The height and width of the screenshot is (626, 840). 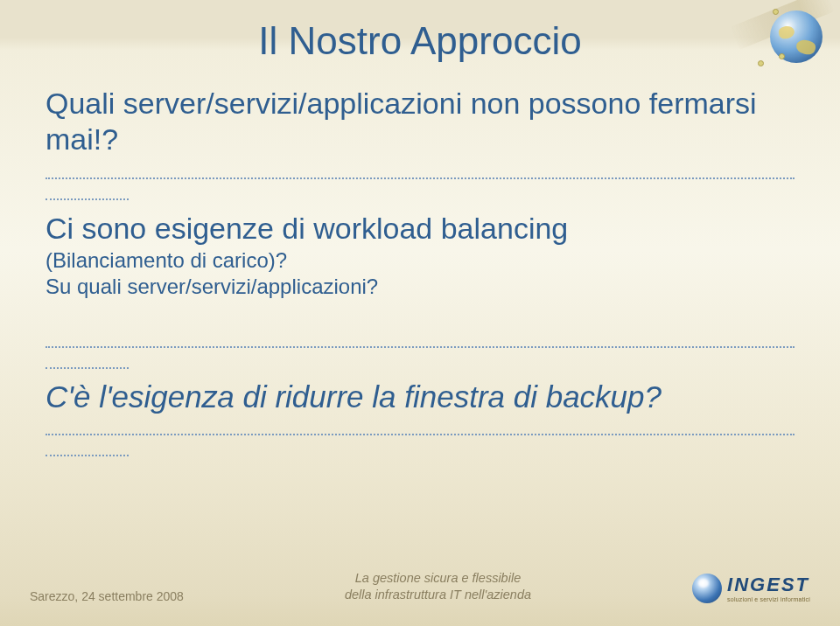 I want to click on logo-text: INGEST soluzioni e servizi informatici, so click(x=768, y=589).